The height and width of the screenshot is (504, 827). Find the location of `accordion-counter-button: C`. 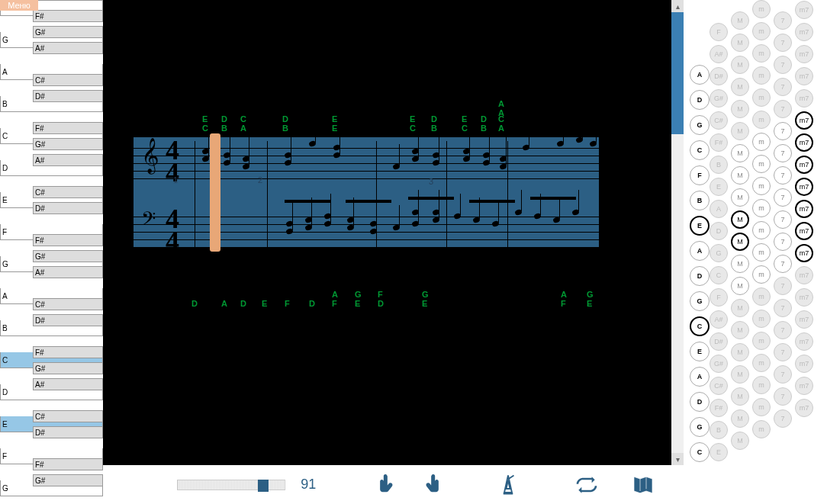

accordion-counter-button: C is located at coordinates (719, 275).